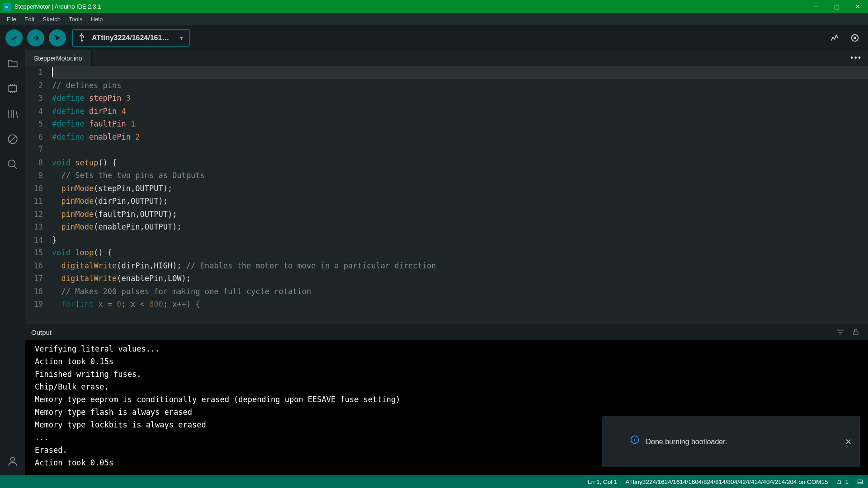 The height and width of the screenshot is (488, 868). Describe the element at coordinates (410, 6) in the screenshot. I see `window-title: StepperMotor | Arduino IDE 2.3.1` at that location.